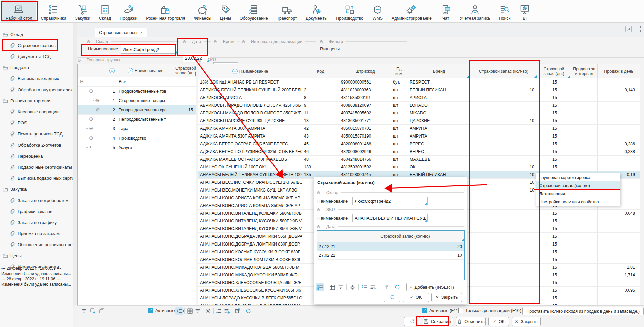 The height and width of the screenshot is (327, 644). Describe the element at coordinates (419, 98) in the screenshot. I see `sku-row-2: АБРИКОСЫ АРИСТА 8 4811535000191 шт АРИСТ…` at that location.